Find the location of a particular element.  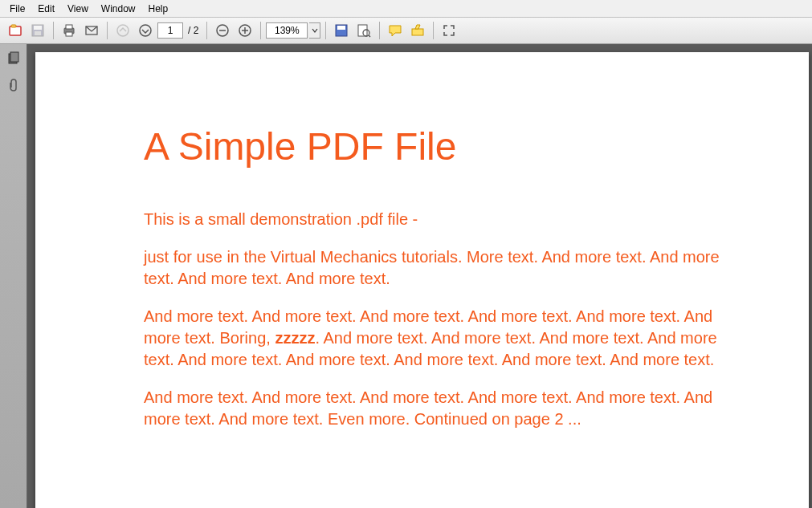

toolbar: / 2 is located at coordinates (406, 30).